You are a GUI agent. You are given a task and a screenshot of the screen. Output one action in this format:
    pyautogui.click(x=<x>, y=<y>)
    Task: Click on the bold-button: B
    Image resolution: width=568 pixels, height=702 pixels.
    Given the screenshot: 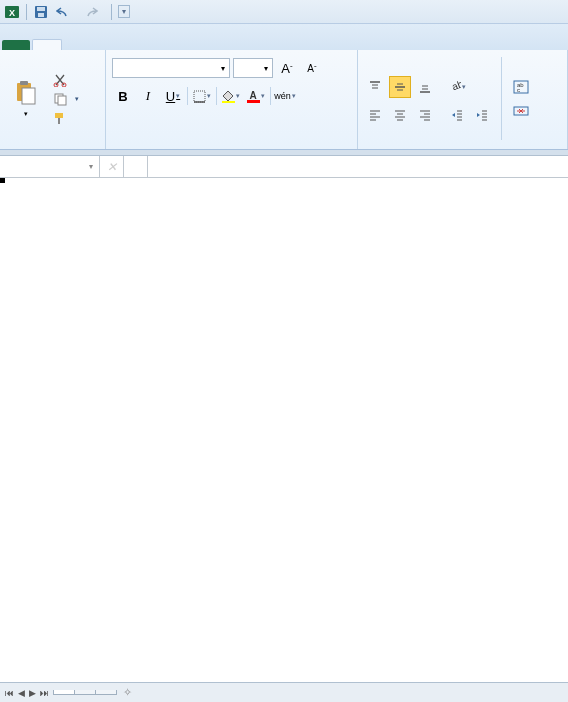 What is the action you would take?
    pyautogui.click(x=123, y=96)
    